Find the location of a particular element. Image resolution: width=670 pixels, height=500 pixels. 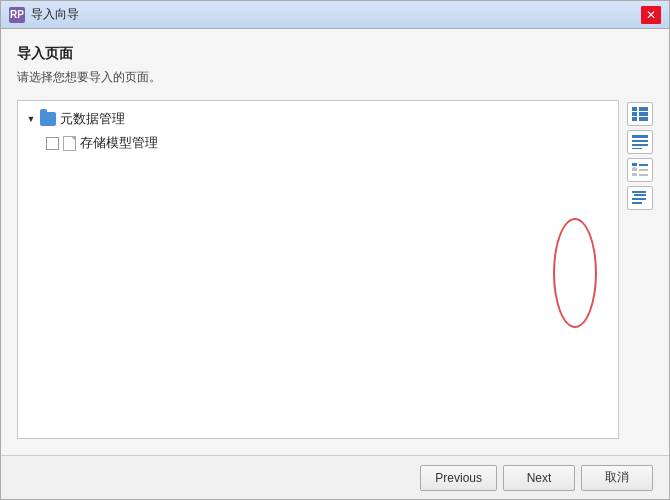

collapse-button is located at coordinates (640, 170).